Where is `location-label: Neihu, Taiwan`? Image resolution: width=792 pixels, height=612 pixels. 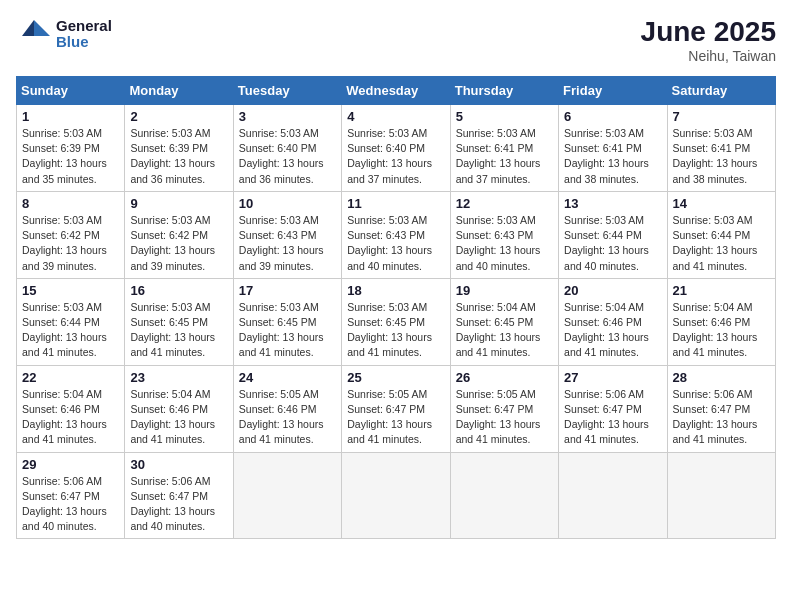 location-label: Neihu, Taiwan is located at coordinates (708, 56).